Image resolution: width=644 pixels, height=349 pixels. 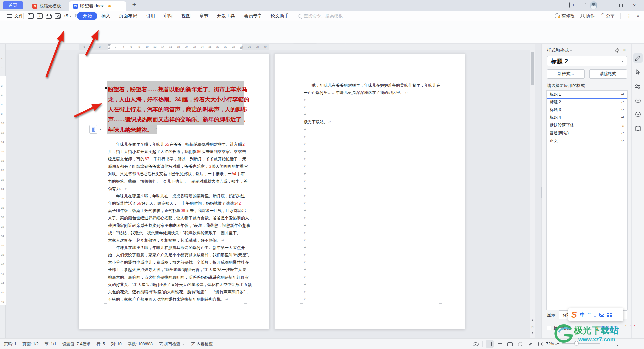 I want to click on style-list-item-默认段落字体: 默认段落字体a, so click(x=587, y=126).